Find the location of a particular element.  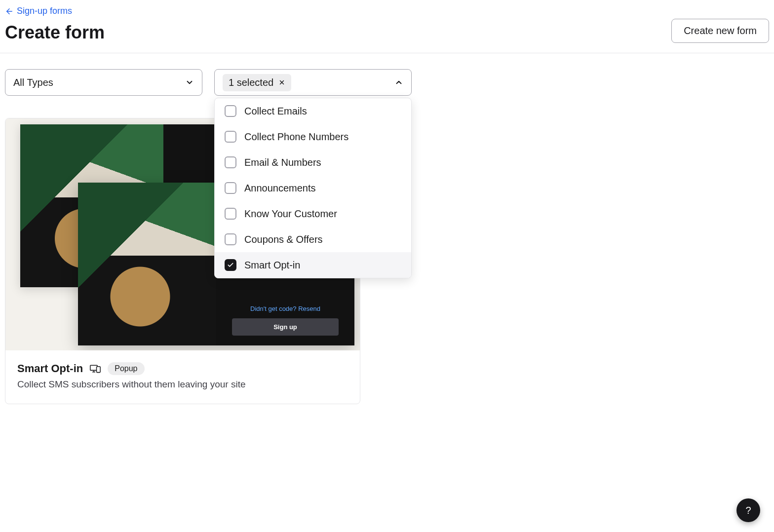

template-type-badge: Popup is located at coordinates (126, 369).